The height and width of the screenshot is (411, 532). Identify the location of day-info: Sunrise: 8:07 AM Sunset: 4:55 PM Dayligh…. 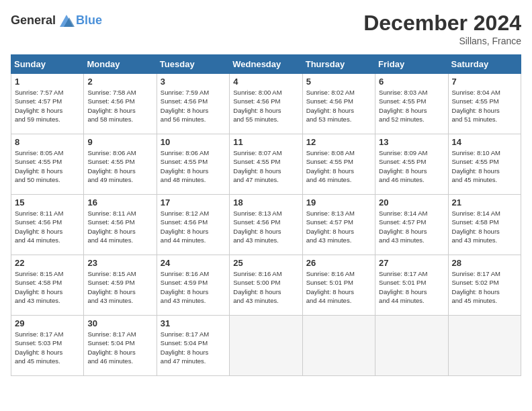
(266, 167).